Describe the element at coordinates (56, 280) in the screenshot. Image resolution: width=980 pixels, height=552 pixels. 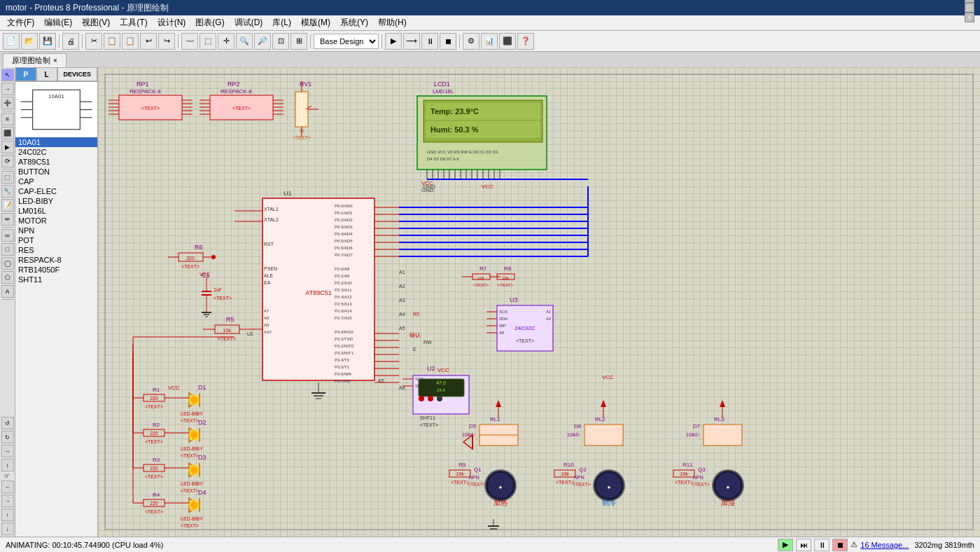
I see `device-sht11: SHT11` at that location.